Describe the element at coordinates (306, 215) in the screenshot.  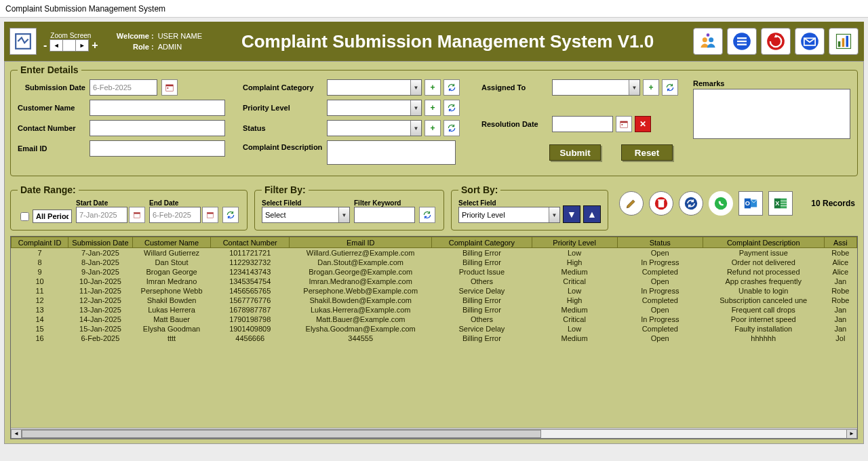
I see `filterby-selectfield-combo` at that location.